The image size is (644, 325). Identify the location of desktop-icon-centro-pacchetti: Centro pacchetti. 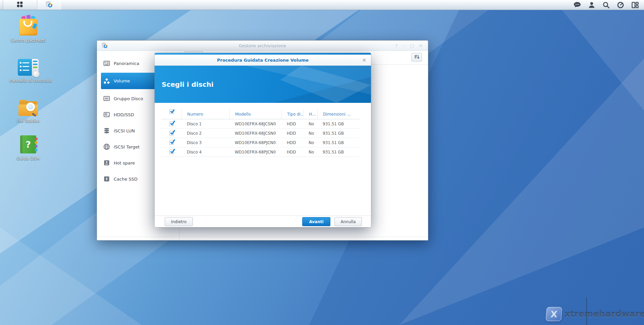
(28, 29).